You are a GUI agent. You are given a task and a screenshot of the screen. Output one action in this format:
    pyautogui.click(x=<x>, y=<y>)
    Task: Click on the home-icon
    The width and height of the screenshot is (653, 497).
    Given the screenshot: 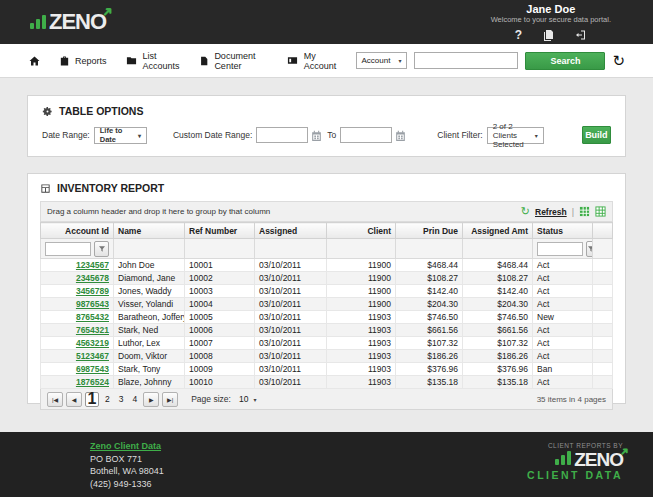 What is the action you would take?
    pyautogui.click(x=34, y=61)
    